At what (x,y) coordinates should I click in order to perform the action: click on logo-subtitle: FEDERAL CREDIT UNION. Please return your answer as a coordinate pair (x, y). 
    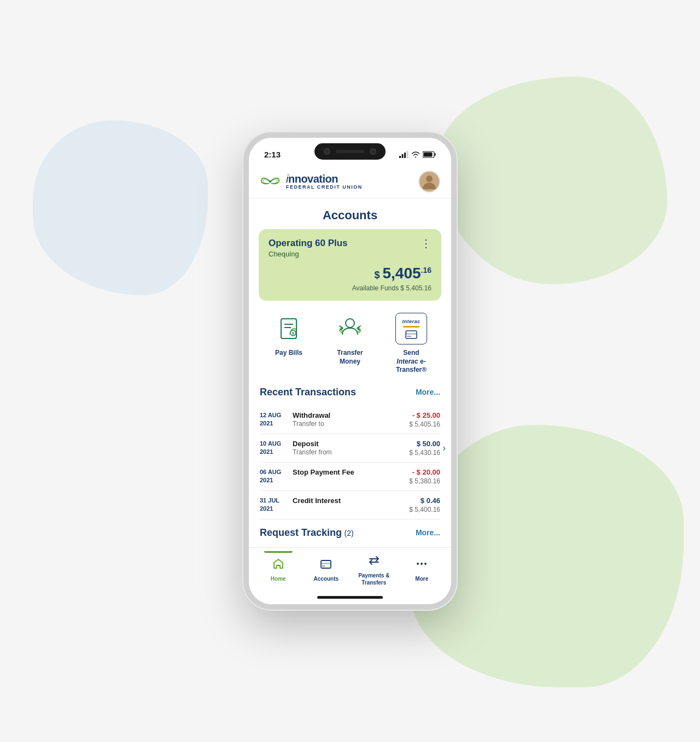
    Looking at the image, I should click on (324, 188).